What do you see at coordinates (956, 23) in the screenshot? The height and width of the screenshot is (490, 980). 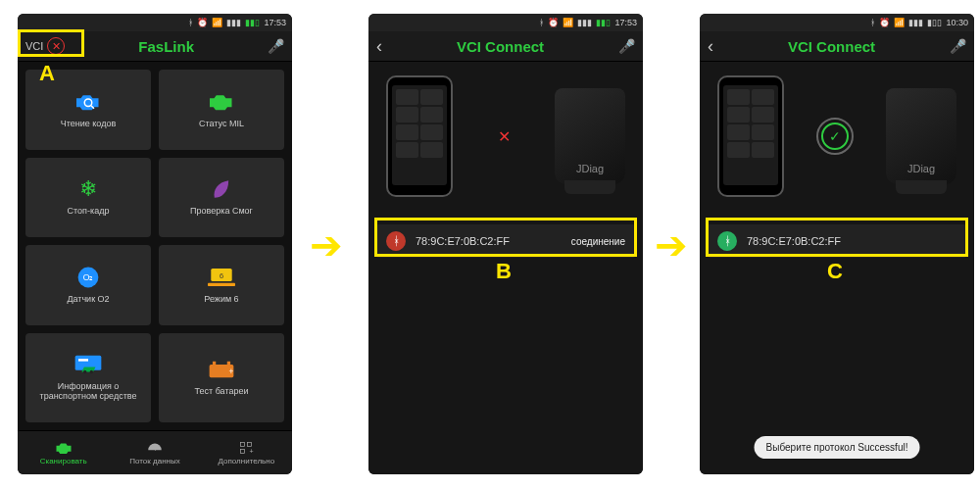 I see `status-time: 10:30` at bounding box center [956, 23].